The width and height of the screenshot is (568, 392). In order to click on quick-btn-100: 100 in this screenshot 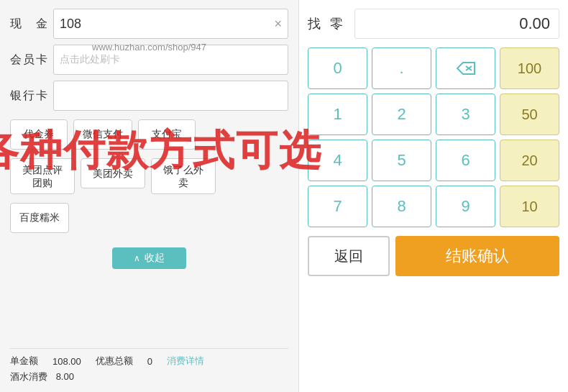, I will do `click(529, 68)`.